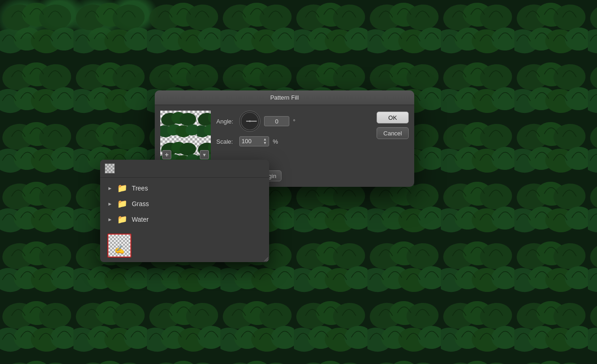  Describe the element at coordinates (110, 188) in the screenshot. I see `chevron-right-icon: ►` at that location.